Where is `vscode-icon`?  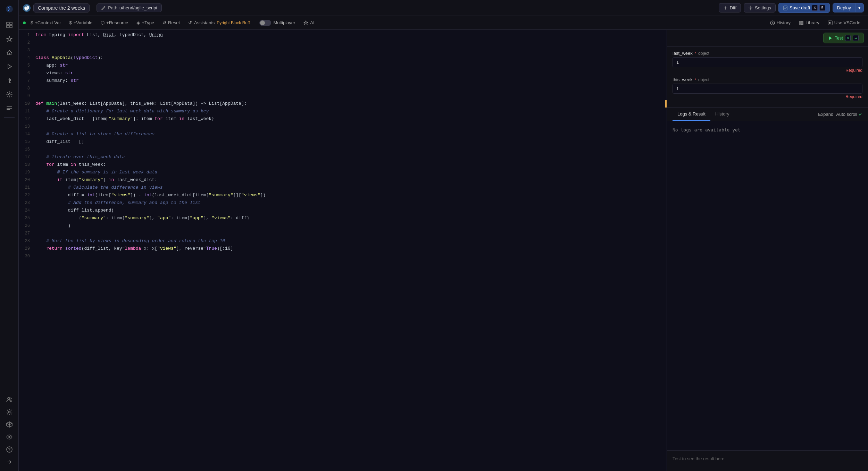 vscode-icon is located at coordinates (830, 23).